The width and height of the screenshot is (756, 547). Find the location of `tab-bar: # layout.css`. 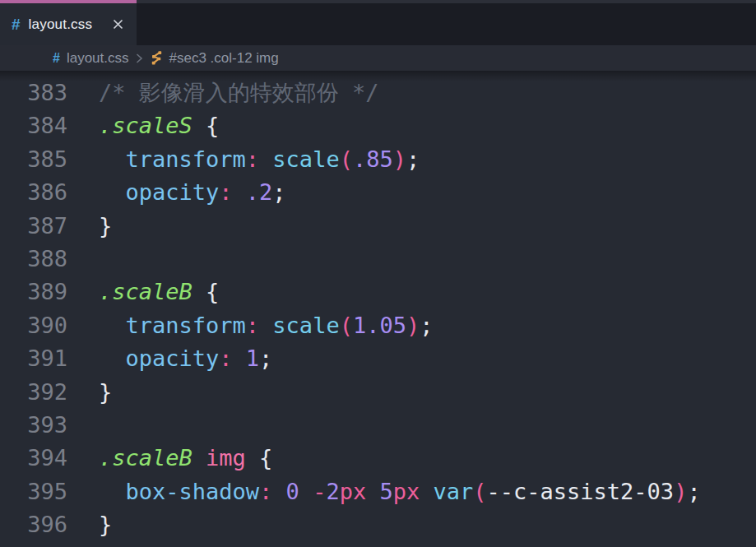

tab-bar: # layout.css is located at coordinates (378, 23).